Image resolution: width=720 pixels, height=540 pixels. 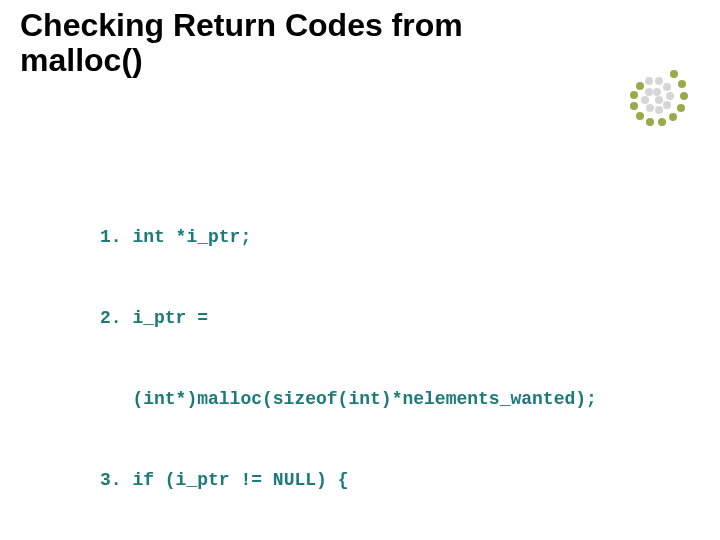 I want to click on code-text: (int*)malloc(sizeof(int)*nelements_wante…, so click(x=364, y=399).